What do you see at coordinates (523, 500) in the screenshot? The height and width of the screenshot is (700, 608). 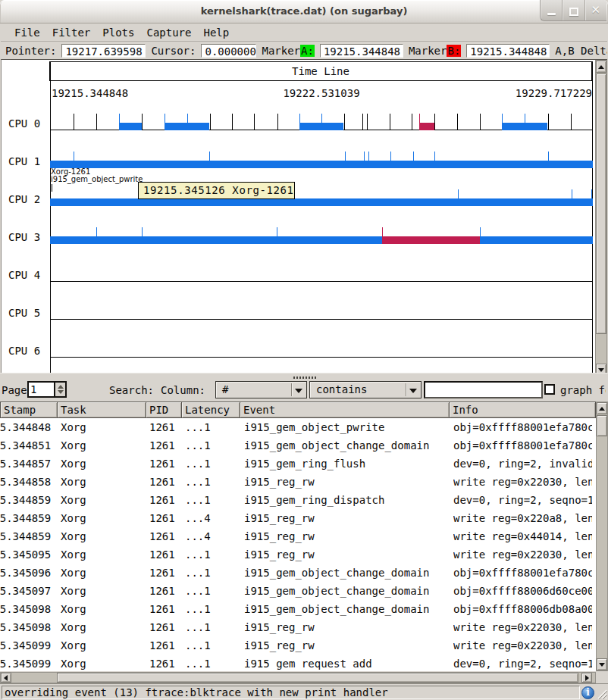 I see `cell-info: dev=0, ring=2, seqno=1120` at bounding box center [523, 500].